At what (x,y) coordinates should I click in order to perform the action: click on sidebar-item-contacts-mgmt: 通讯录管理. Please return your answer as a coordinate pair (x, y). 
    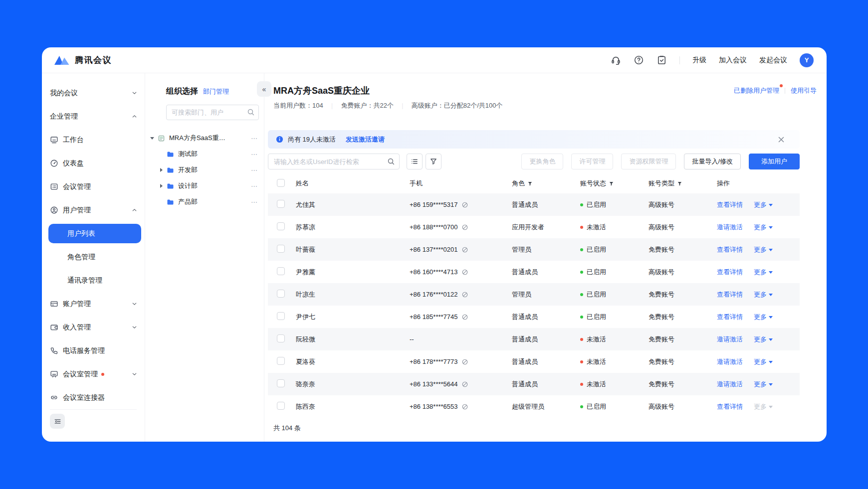
    Looking at the image, I should click on (93, 280).